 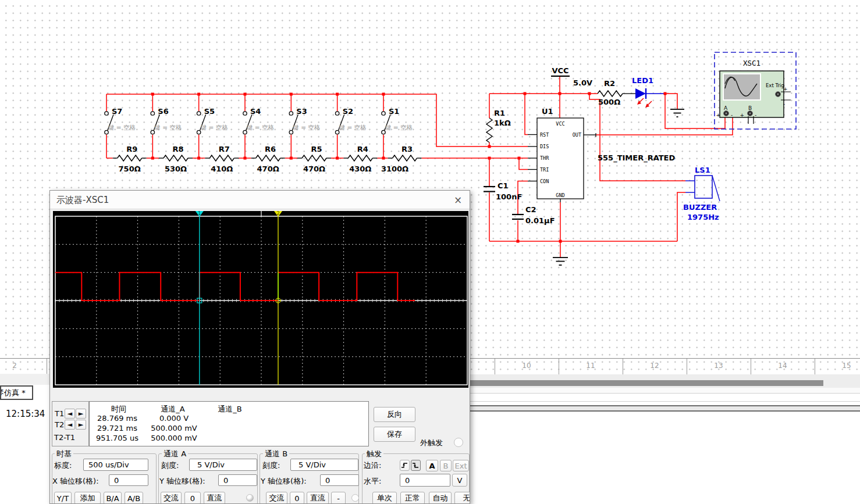 What do you see at coordinates (113, 498) in the screenshot?
I see `mode-ba-button: B/A` at bounding box center [113, 498].